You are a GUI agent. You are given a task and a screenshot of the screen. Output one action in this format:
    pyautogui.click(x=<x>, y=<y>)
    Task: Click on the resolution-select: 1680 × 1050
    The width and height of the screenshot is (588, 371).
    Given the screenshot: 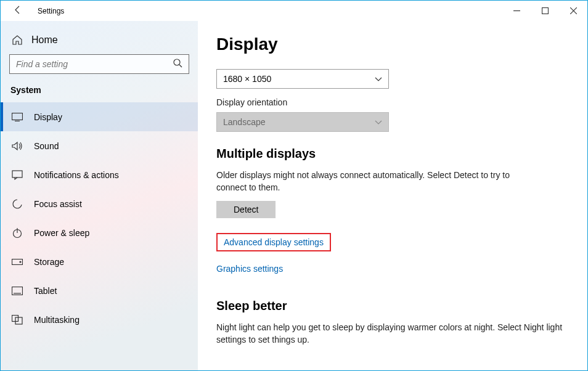 What is the action you would take?
    pyautogui.click(x=303, y=79)
    